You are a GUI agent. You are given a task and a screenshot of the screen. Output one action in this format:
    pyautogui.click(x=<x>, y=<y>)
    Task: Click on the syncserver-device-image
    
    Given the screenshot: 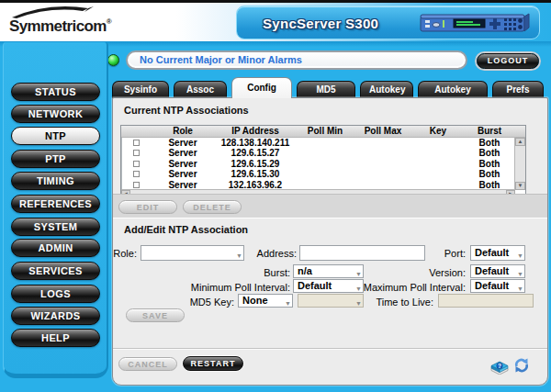 What is the action you would take?
    pyautogui.click(x=474, y=24)
    